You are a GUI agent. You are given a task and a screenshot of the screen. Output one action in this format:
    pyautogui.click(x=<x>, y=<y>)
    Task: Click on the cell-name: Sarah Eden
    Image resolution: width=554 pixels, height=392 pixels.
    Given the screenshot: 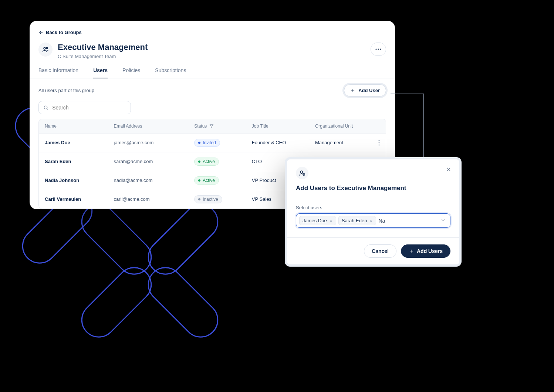 What is the action you would take?
    pyautogui.click(x=73, y=162)
    